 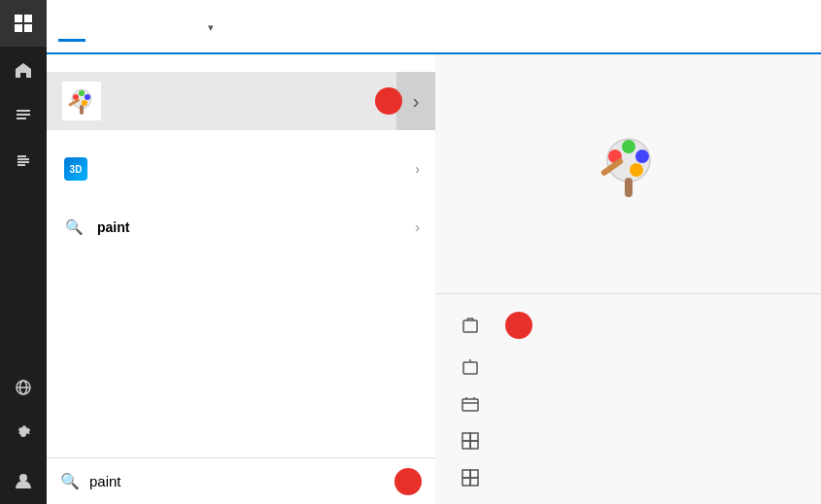 I want to click on tab-email, so click(x=154, y=26).